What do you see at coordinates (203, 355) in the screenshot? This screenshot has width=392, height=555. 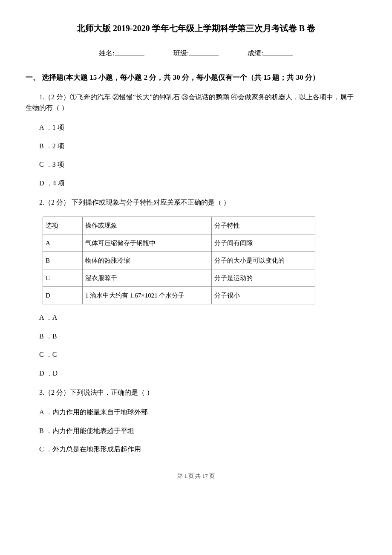 I see `q2-option-c: C ．C` at bounding box center [203, 355].